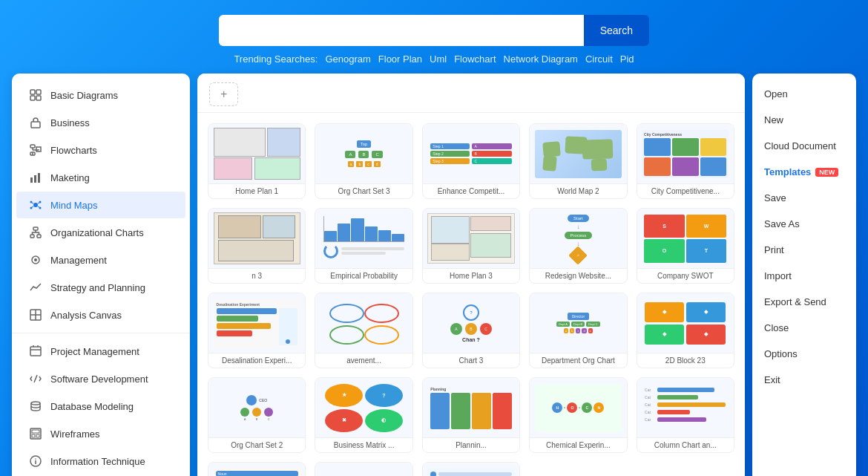 The width and height of the screenshot is (868, 476). Describe the element at coordinates (101, 434) in the screenshot. I see `sidebar-item-wireframes: Wireframes` at that location.